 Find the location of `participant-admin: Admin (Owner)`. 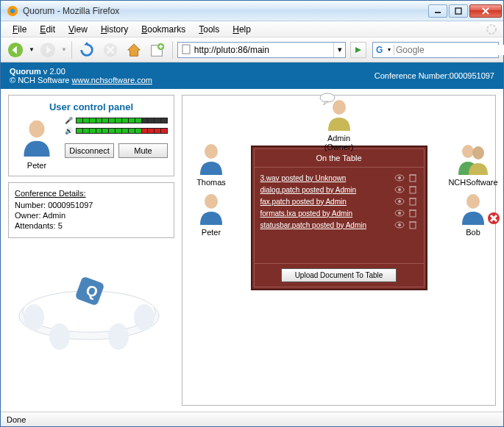

participant-admin: Admin (Owner) is located at coordinates (339, 124).